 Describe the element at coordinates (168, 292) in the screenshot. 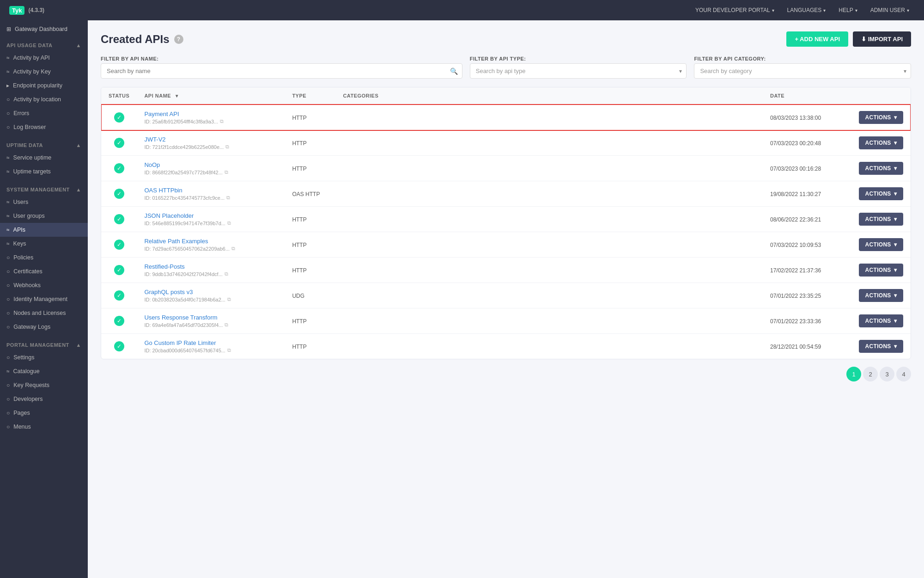

I see `api-name-link: GraphQL posts v3` at that location.